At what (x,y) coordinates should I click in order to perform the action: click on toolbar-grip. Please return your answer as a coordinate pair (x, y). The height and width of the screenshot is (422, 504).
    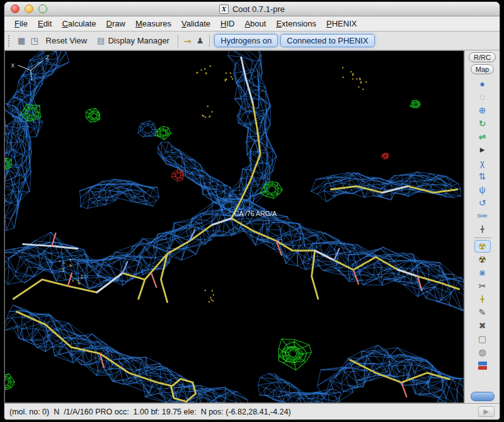
    Looking at the image, I should click on (10, 41).